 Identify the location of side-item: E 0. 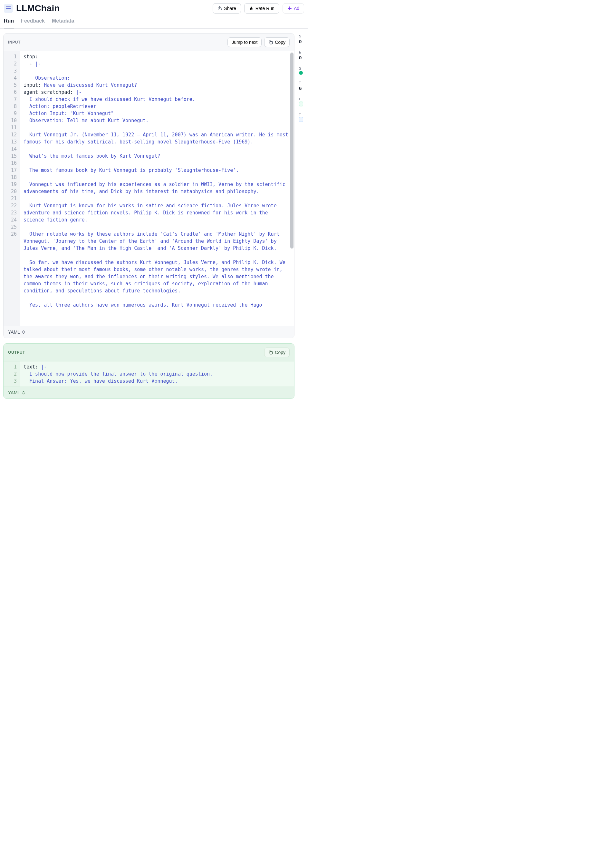
(302, 56).